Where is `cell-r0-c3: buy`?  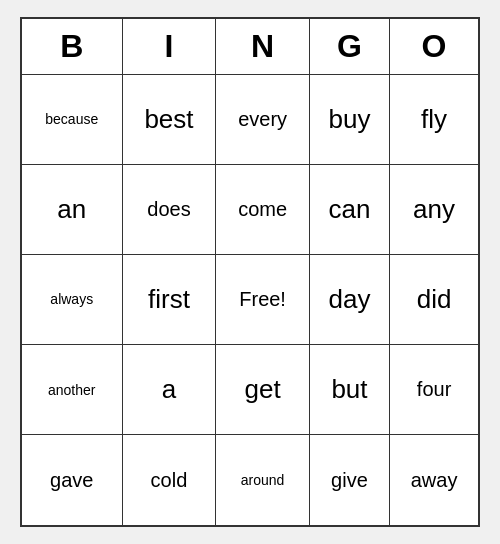
cell-r0-c3: buy is located at coordinates (349, 119).